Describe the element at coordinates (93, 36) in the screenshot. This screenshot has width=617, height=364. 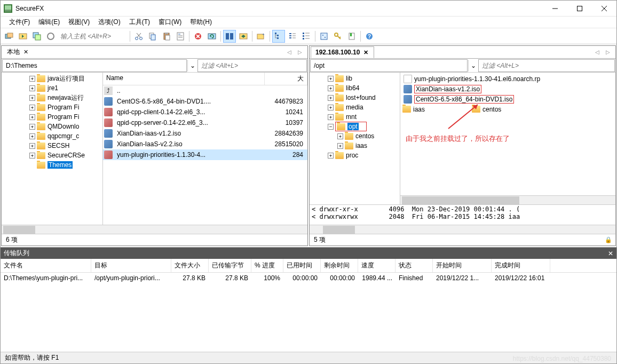
I see `host-input` at that location.